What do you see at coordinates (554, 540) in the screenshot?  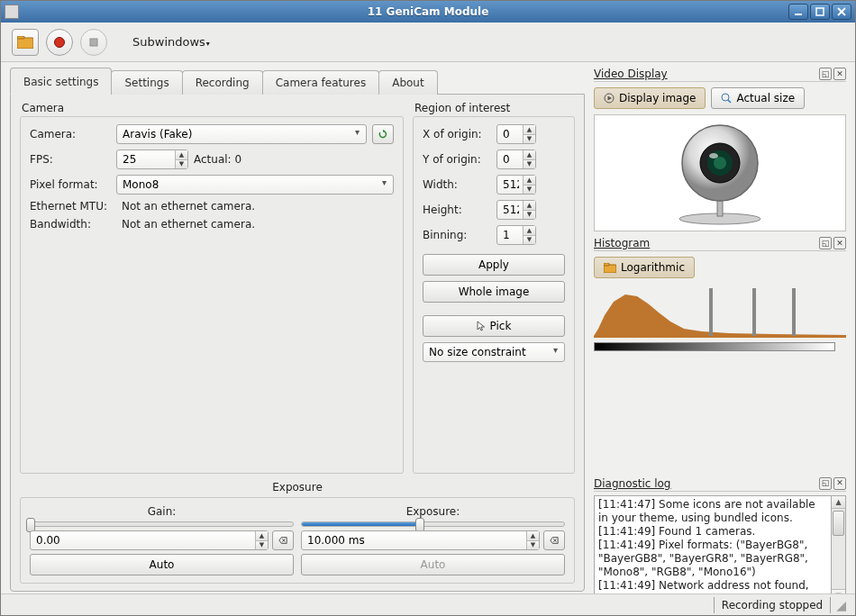 I see `exposure-reset-button` at bounding box center [554, 540].